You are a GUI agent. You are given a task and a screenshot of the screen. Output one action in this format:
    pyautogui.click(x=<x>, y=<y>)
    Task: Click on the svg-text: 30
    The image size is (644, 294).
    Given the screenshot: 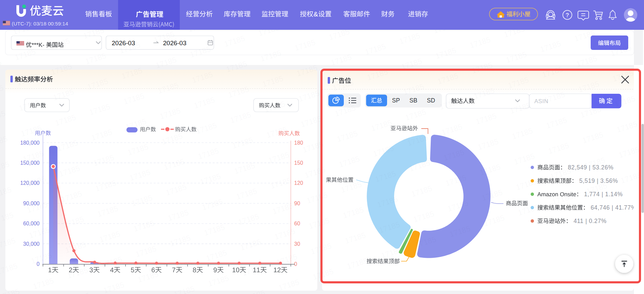 What is the action you would take?
    pyautogui.click(x=297, y=244)
    